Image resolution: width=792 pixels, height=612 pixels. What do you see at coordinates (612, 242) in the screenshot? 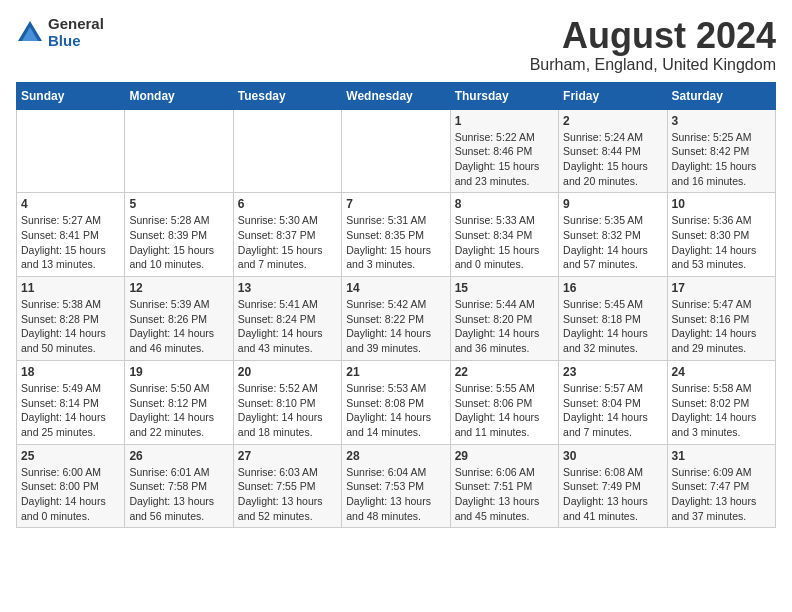
I see `day-detail: Sunrise: 5:35 AM Sunset: 8:32 PM Dayligh…` at bounding box center [612, 242].